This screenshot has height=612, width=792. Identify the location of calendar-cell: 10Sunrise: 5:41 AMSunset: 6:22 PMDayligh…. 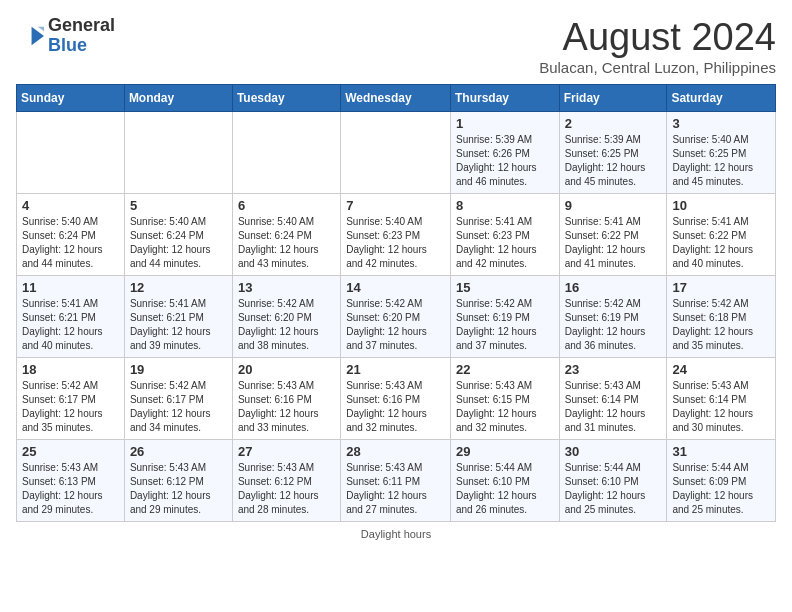
(722, 235).